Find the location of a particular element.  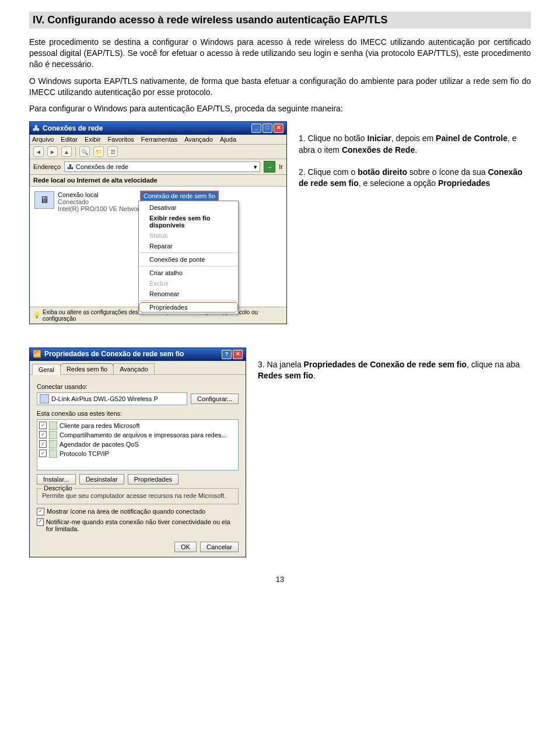

show-icon-option: ✓ Mostrar ícone na área de notificação q… is located at coordinates (138, 512).